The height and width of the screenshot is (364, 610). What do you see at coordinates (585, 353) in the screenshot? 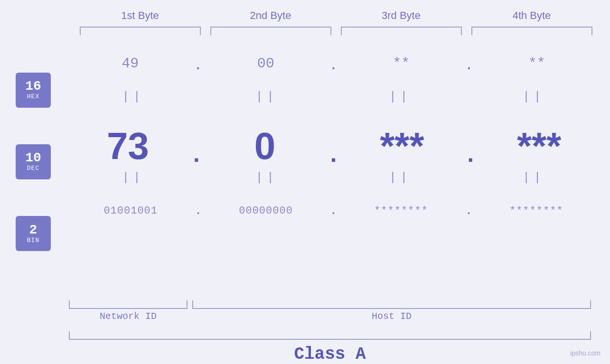
I see `watermark: ipshu.com` at bounding box center [585, 353].